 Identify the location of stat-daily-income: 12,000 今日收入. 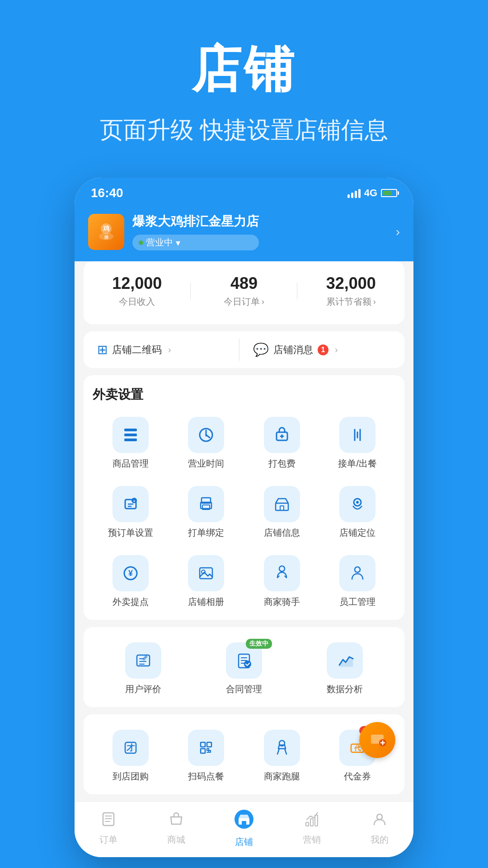
(137, 291).